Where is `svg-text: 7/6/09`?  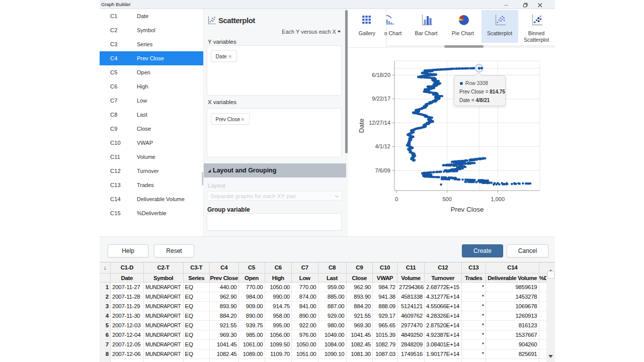 svg-text: 7/6/09 is located at coordinates (382, 170).